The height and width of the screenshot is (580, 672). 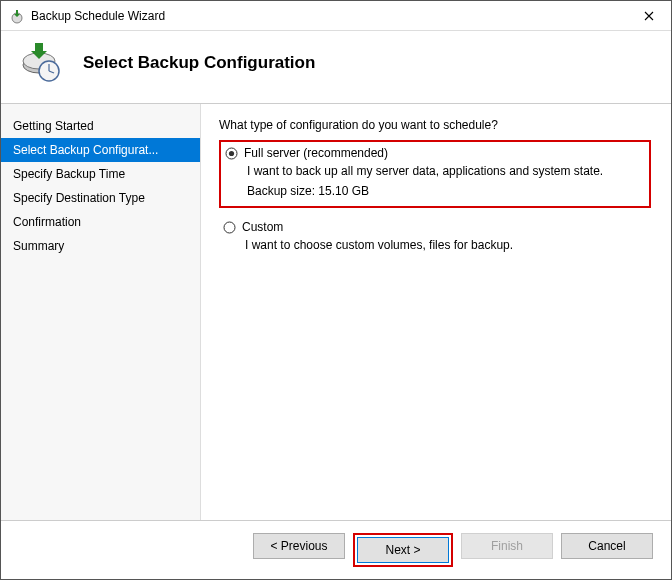 What do you see at coordinates (316, 153) in the screenshot?
I see `option-full-server-label: Full server (recommended)` at bounding box center [316, 153].